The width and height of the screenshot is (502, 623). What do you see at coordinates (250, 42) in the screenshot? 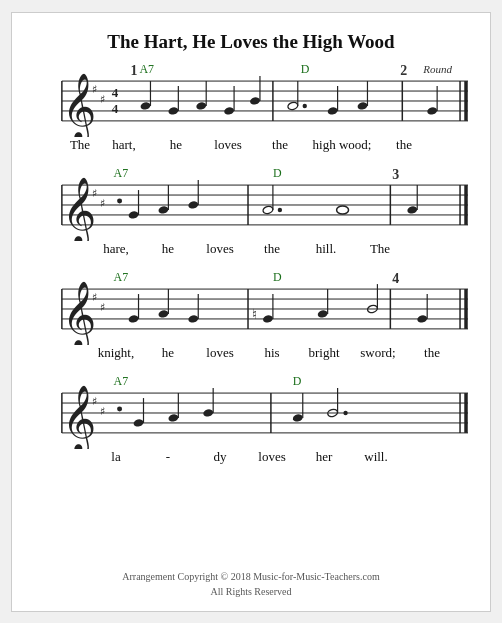
I see `page-title: The Hart, He Loves the High Wood` at bounding box center [250, 42].